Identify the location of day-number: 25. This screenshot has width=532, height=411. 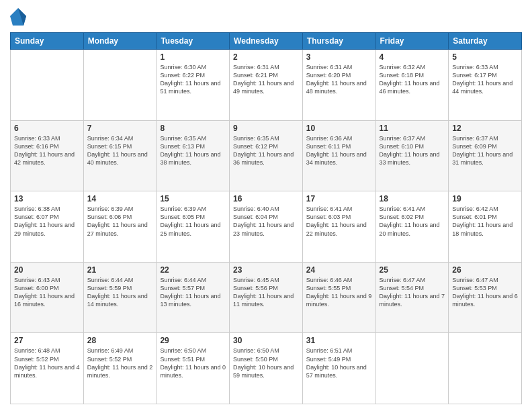
(412, 270).